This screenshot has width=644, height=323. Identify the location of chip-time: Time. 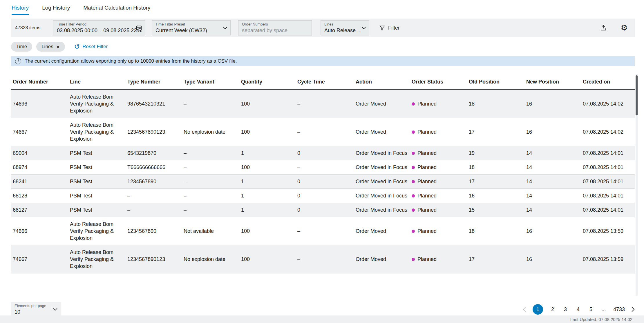
(21, 47).